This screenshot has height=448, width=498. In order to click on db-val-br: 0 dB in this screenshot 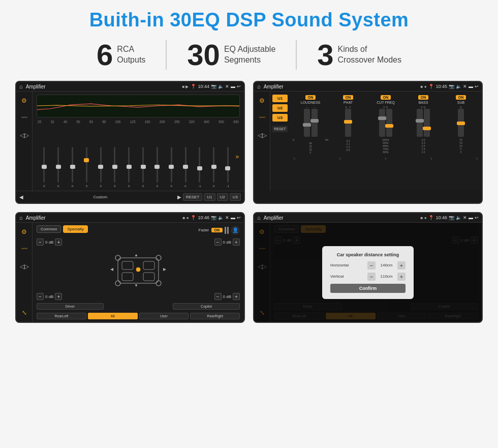, I will do `click(227, 297)`.